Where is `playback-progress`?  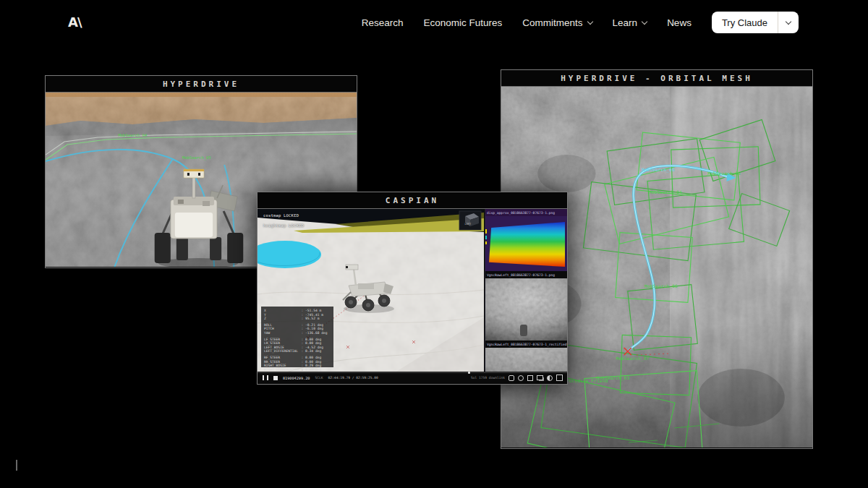
playback-progress is located at coordinates (412, 373).